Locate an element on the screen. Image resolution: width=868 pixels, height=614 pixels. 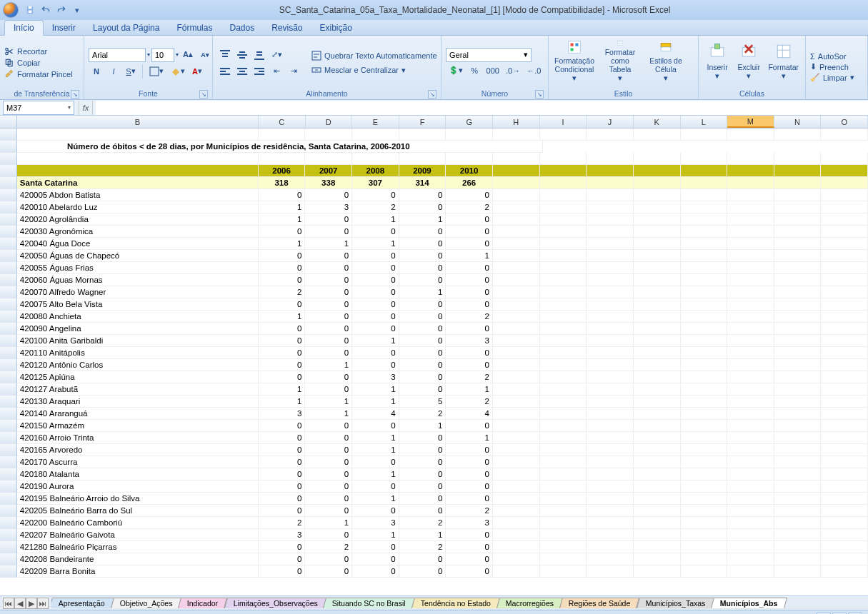
column-header: O is located at coordinates (844, 121).